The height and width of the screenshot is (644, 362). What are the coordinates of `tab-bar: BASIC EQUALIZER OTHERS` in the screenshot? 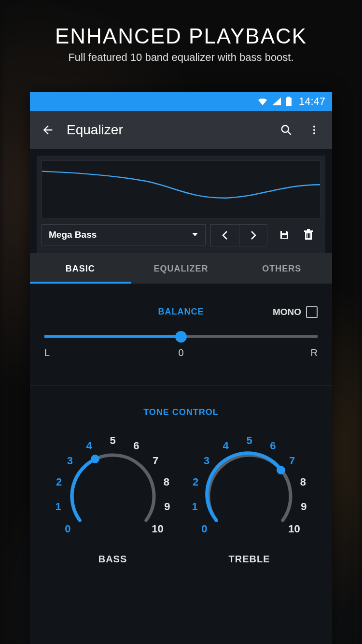 It's located at (181, 269).